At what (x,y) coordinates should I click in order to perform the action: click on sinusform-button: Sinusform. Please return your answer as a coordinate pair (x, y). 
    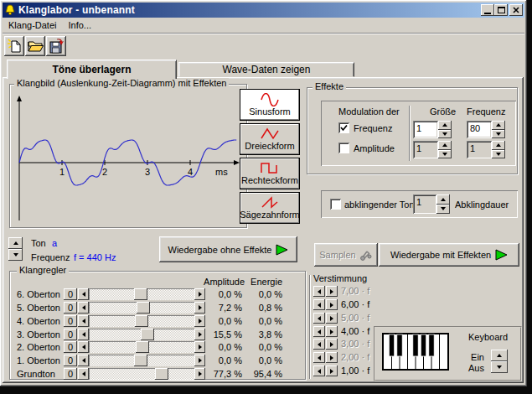
    Looking at the image, I should click on (270, 105).